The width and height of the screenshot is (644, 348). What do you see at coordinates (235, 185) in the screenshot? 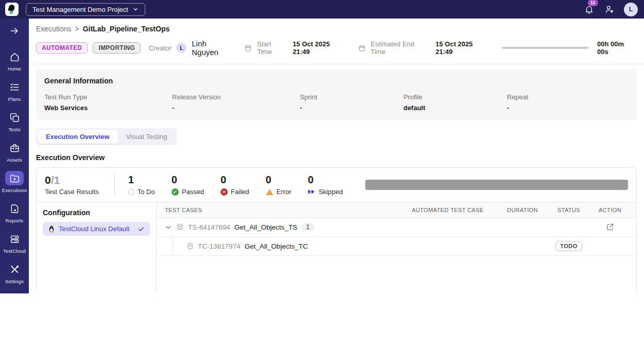
I see `stat-failed: 0 Failed` at bounding box center [235, 185].